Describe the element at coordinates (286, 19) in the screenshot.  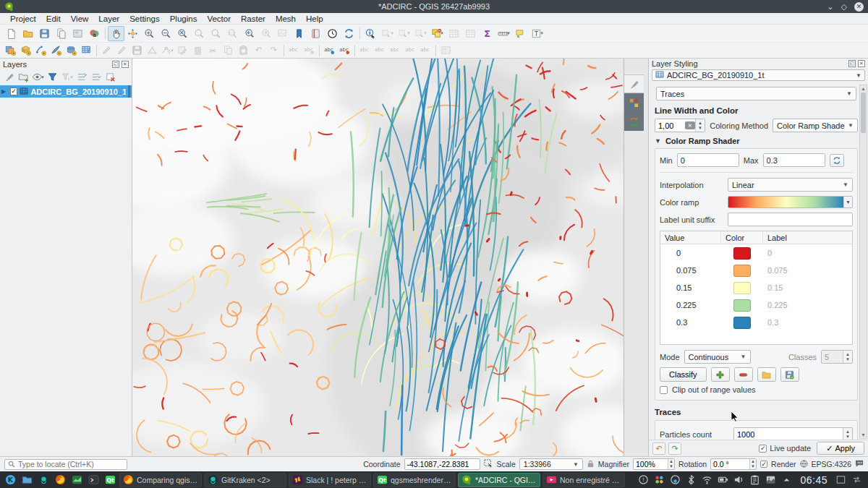
I see `menu-mesh: Mesh` at that location.